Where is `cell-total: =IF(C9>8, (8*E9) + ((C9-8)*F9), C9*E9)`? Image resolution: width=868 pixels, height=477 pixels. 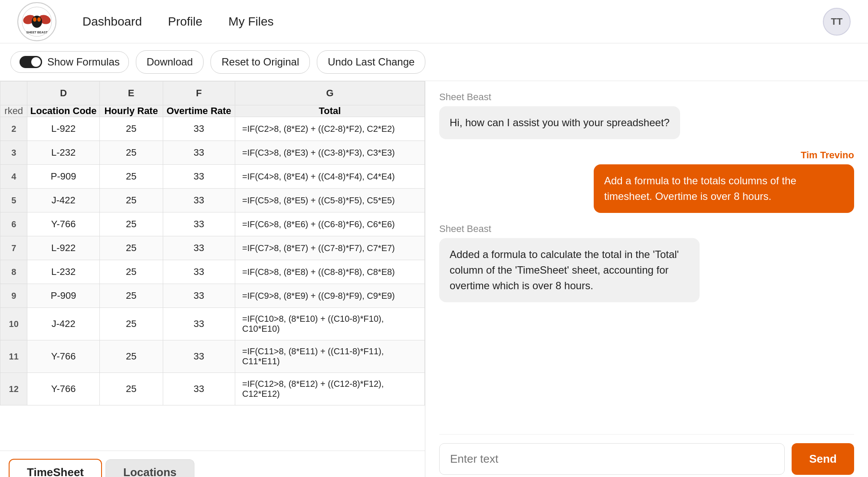
cell-total: =IF(C9>8, (8*E9) + ((C9-8)*F9), C9*E9) is located at coordinates (330, 296).